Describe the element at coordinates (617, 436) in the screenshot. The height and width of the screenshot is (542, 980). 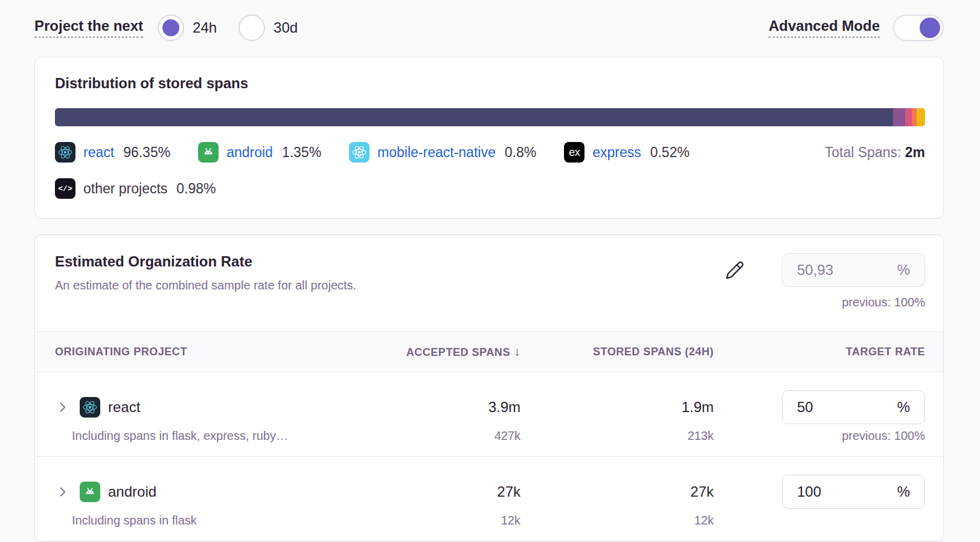
I see `sub-stored-value: 213k` at that location.